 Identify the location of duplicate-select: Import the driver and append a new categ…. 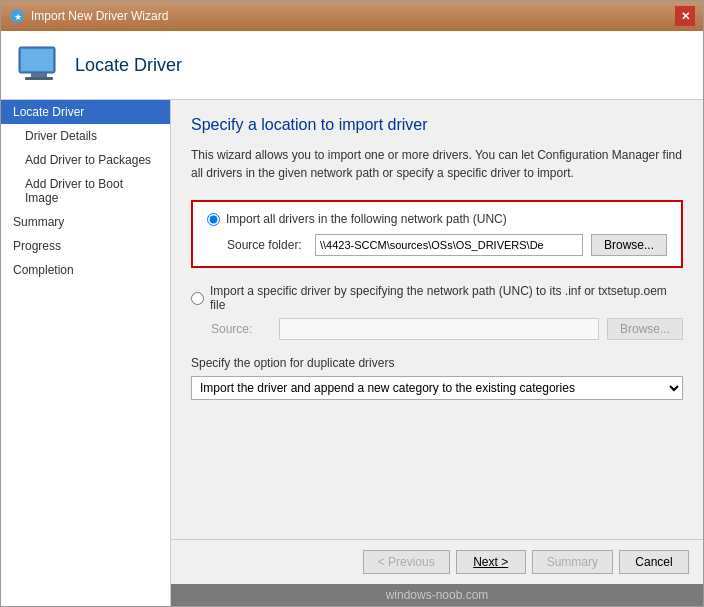
(437, 388).